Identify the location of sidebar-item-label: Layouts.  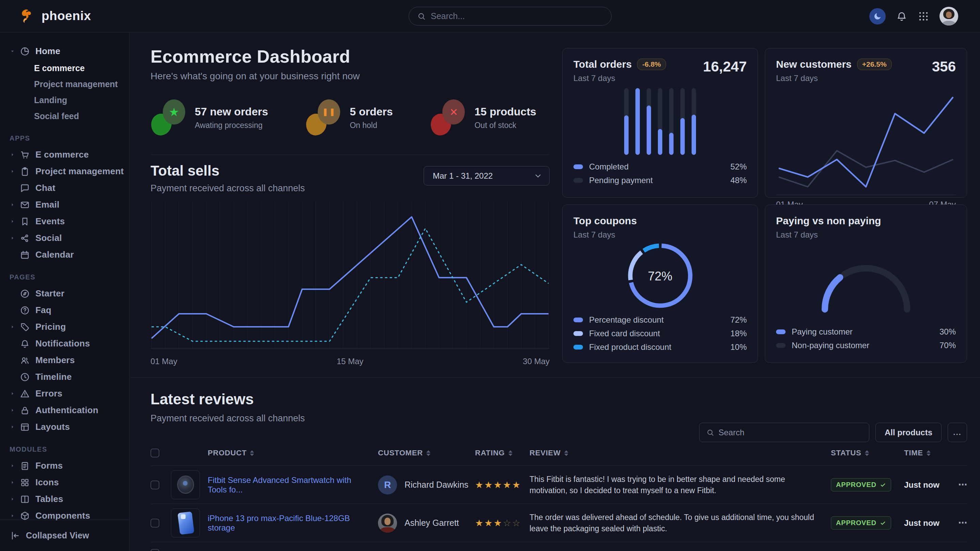
(52, 427).